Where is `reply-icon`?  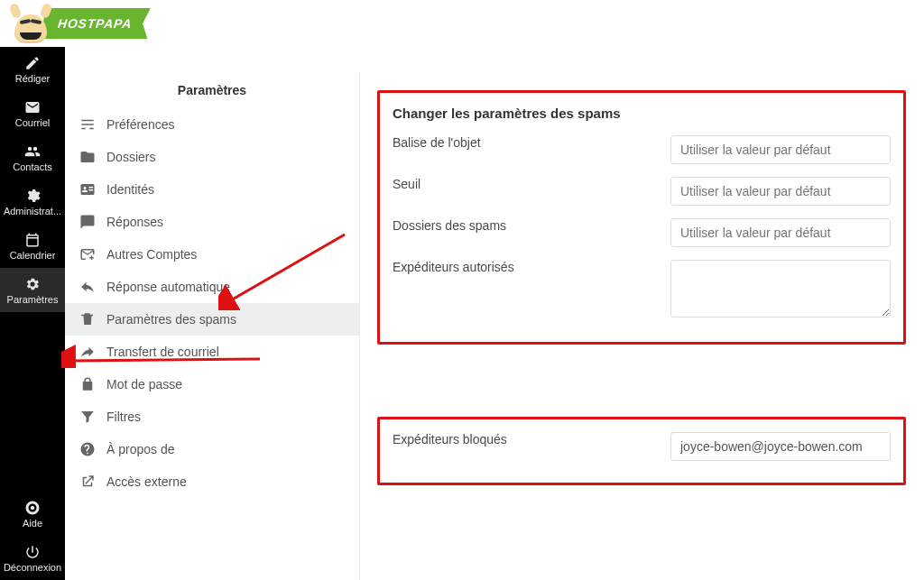
reply-icon is located at coordinates (88, 287).